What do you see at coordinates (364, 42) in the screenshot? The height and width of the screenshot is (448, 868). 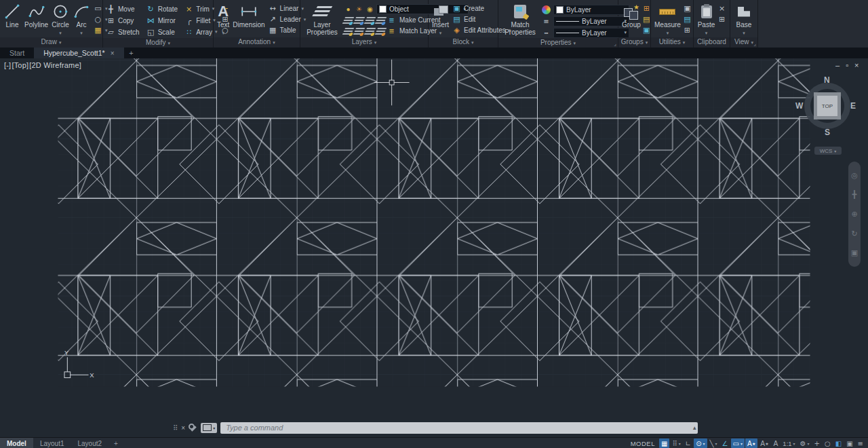 I see `panel-title-layers: Layers▾` at bounding box center [364, 42].